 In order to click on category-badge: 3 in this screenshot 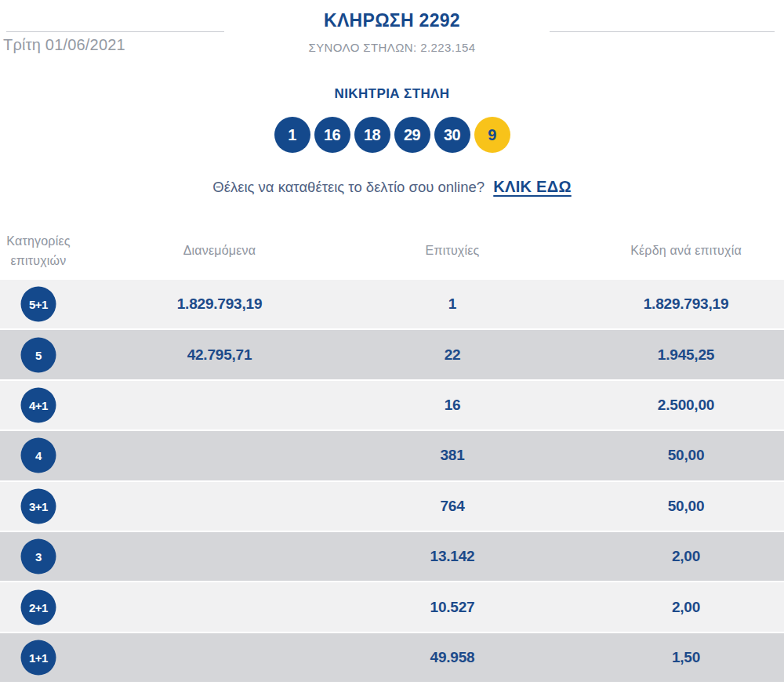, I will do `click(39, 556)`.